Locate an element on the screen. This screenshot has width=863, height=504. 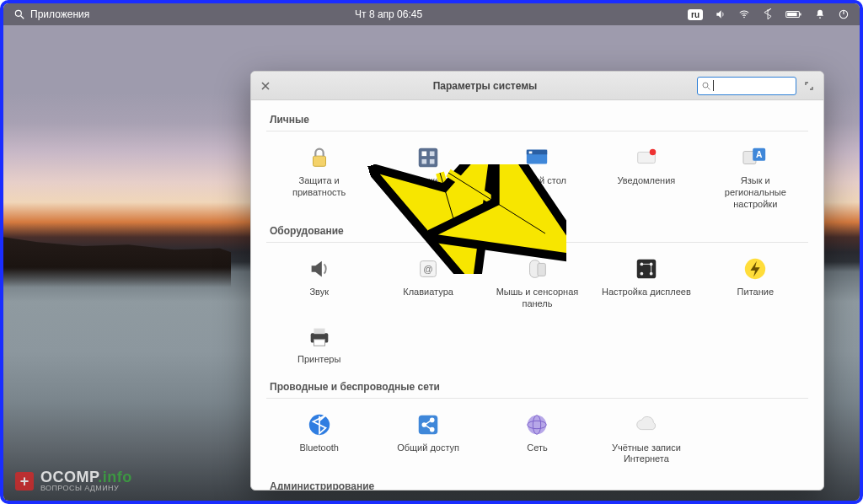
item-displays: Настройка дисплеев is located at coordinates (646, 283).